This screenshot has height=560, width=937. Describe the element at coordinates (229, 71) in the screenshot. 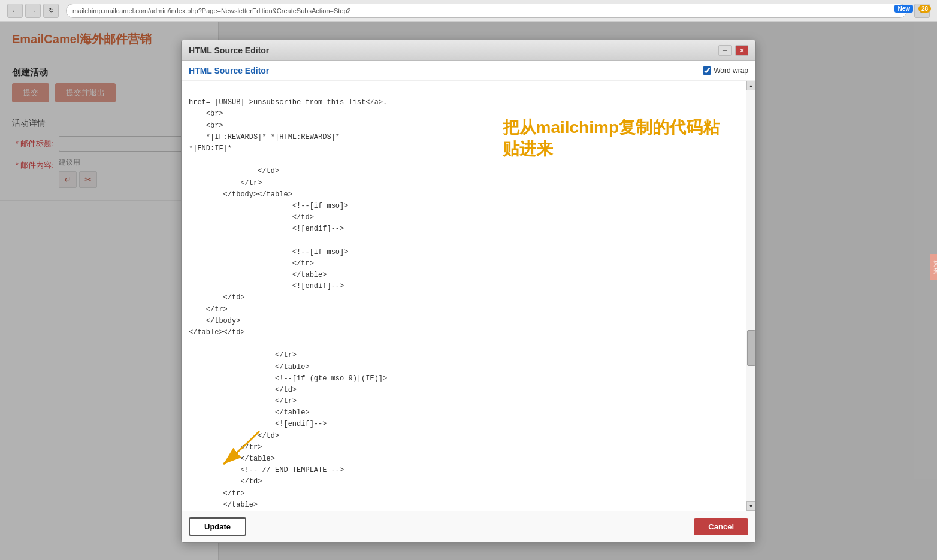

I see `dialog-header-title: HTML Source Editor` at that location.